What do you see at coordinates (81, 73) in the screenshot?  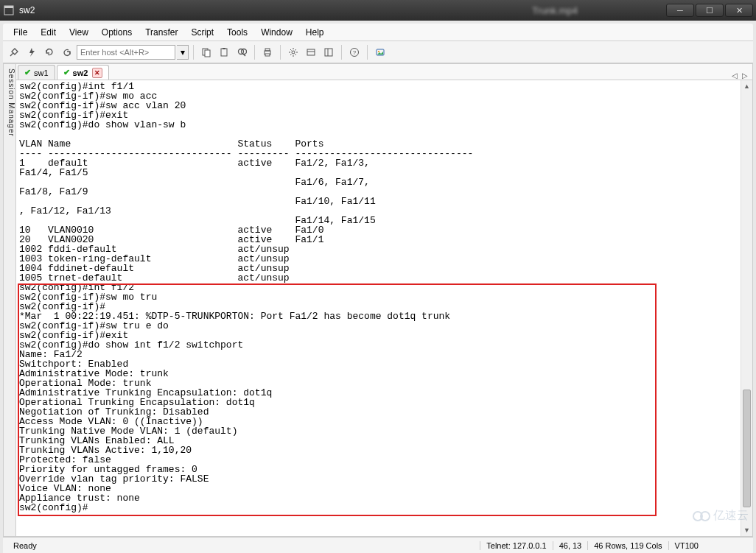 I see `tab-label: sw2` at bounding box center [81, 73].